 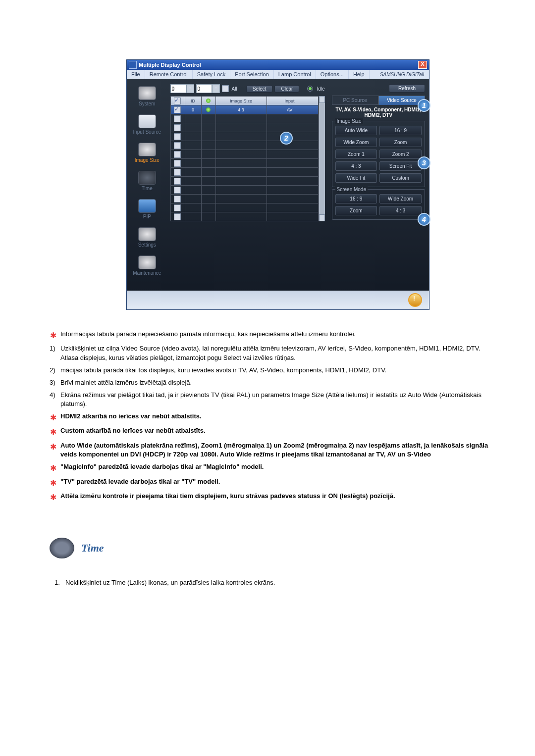 What do you see at coordinates (355, 100) in the screenshot?
I see `tab-pc-source: PC Source` at bounding box center [355, 100].